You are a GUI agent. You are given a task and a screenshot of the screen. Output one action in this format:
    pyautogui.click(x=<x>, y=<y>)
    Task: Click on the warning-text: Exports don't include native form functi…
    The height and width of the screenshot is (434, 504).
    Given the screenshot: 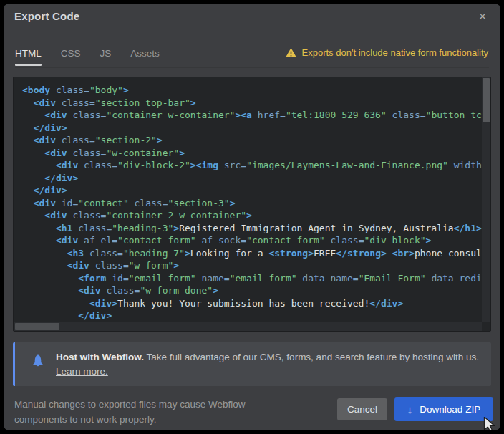 What is the action you would take?
    pyautogui.click(x=395, y=53)
    